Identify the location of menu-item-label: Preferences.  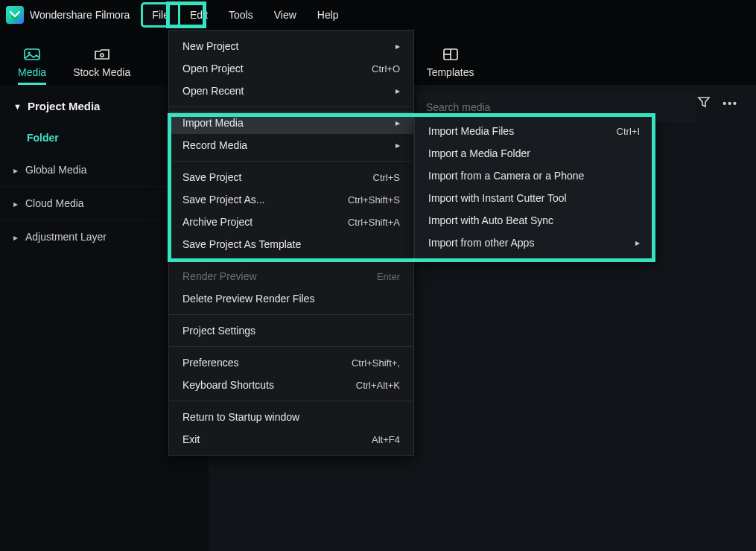
(210, 363).